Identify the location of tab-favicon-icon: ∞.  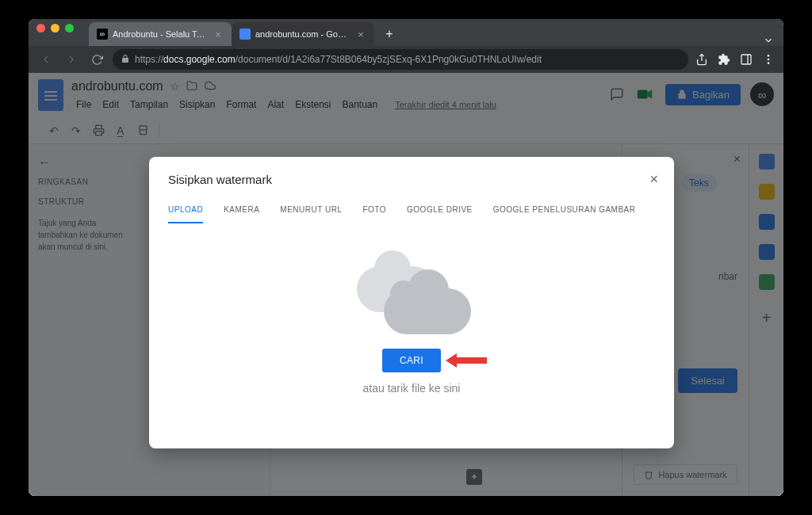
(102, 34).